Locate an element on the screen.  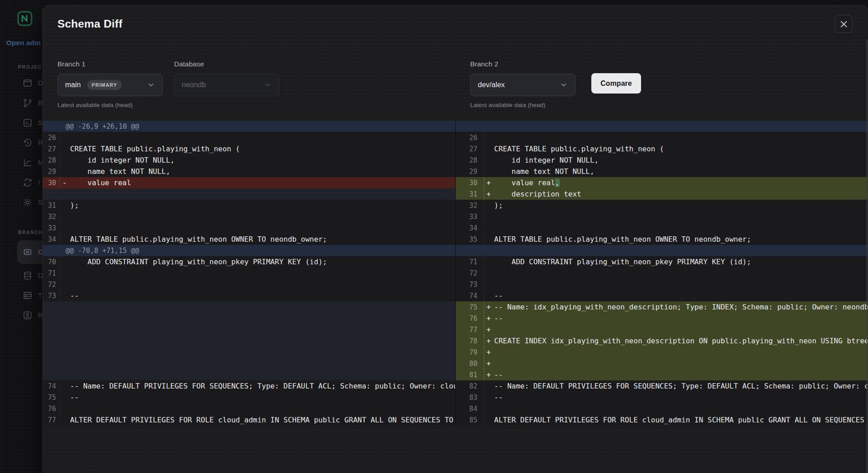
diff-row: 33 is located at coordinates (249, 228).